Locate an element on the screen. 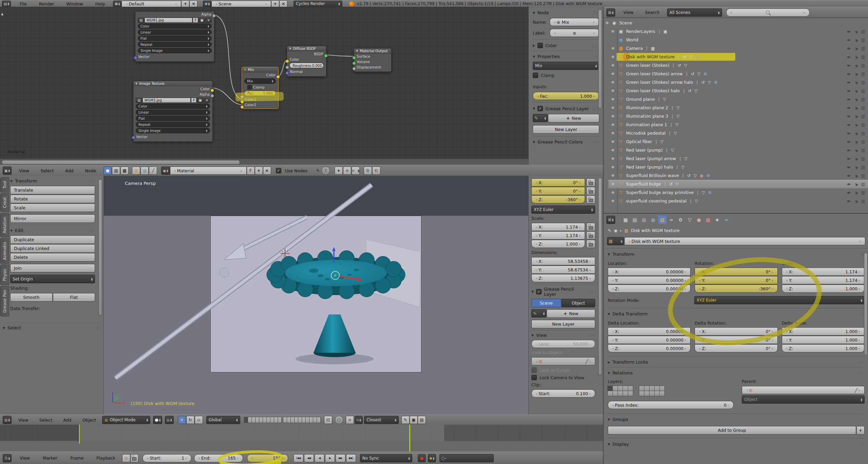  render-layers-tab: ▤ is located at coordinates (635, 220).